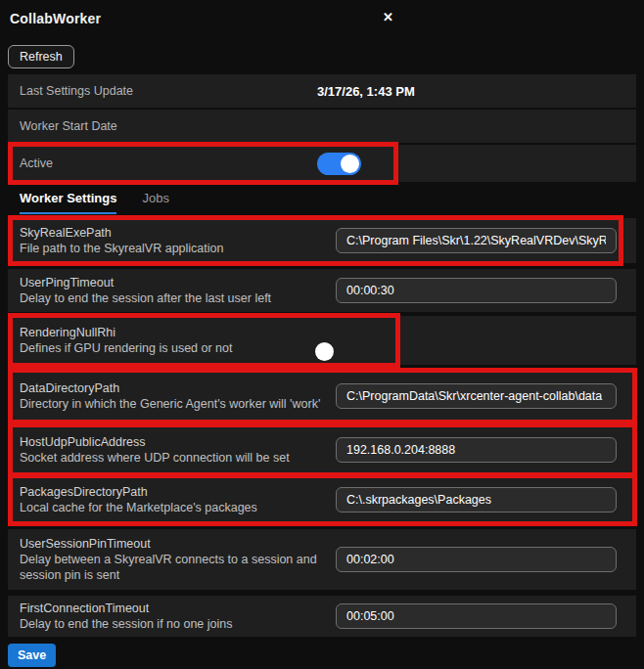 The height and width of the screenshot is (669, 644). What do you see at coordinates (170, 567) in the screenshot?
I see `setting-description: Delay between a SkyrealVR connects to a …` at bounding box center [170, 567].